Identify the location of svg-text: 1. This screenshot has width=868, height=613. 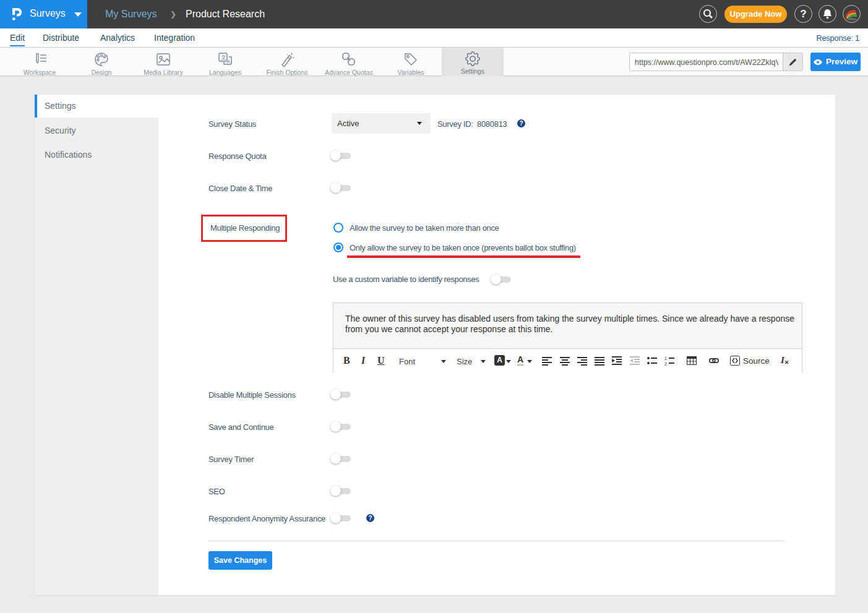
(666, 359).